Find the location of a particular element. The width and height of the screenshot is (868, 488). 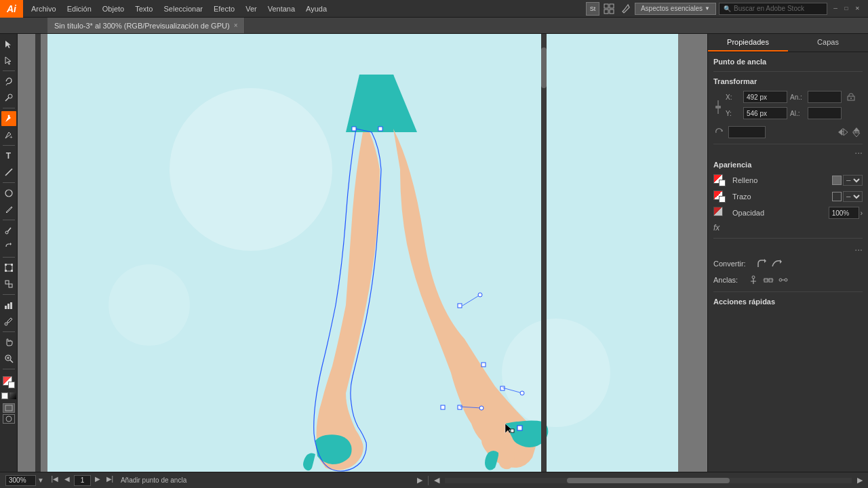

brush-icon is located at coordinates (625, 9).